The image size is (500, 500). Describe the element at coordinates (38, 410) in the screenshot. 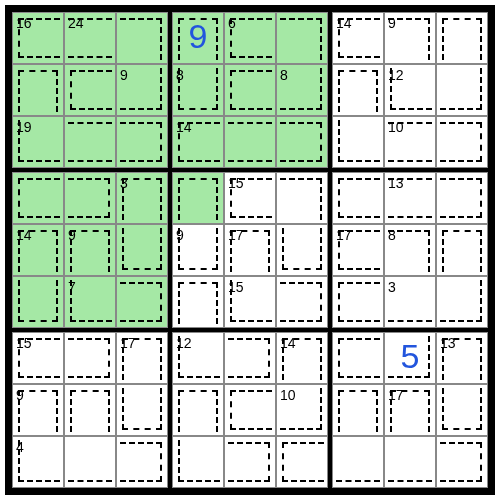

I see `cell-7-0: 9` at that location.